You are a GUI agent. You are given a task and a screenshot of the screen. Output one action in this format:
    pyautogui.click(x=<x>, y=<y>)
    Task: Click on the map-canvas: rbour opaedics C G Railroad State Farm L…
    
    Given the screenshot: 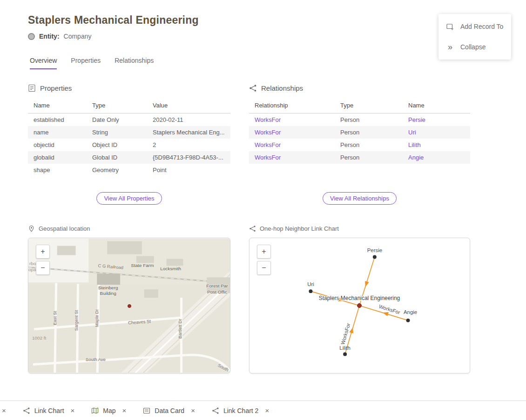 What is the action you would take?
    pyautogui.click(x=129, y=306)
    